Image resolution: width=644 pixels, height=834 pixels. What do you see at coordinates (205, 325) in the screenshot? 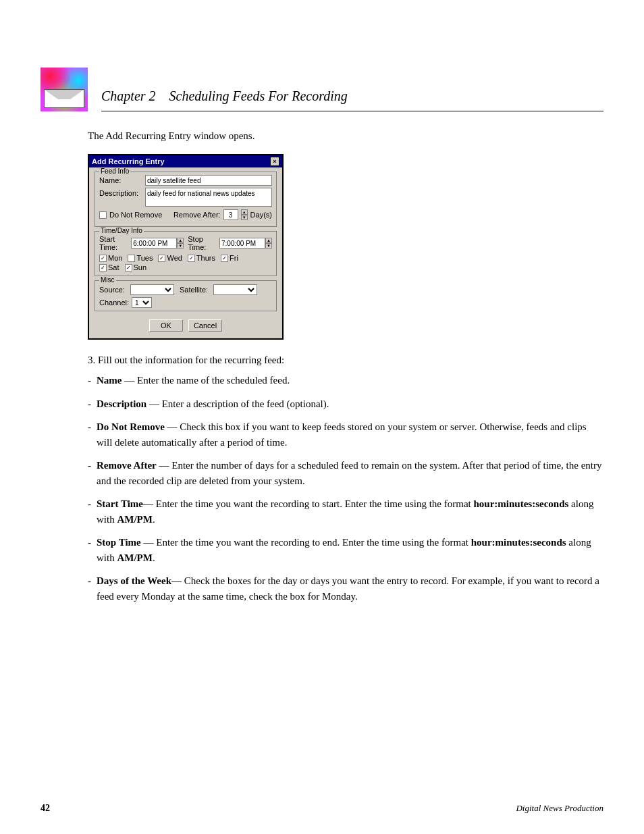
I see `cancel-button: Cancel` at bounding box center [205, 325].